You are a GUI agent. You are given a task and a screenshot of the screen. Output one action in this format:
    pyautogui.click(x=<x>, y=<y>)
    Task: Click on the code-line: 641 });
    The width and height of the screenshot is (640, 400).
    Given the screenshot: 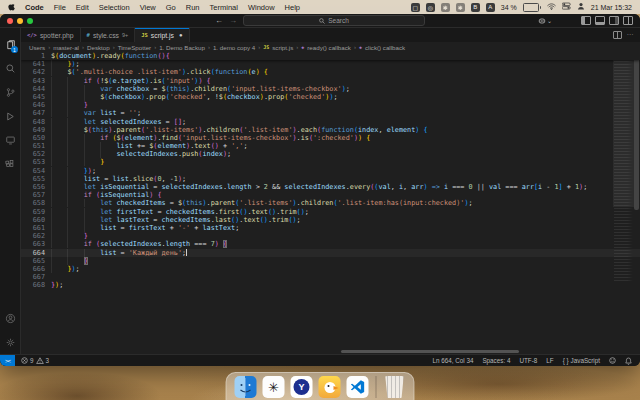 What is the action you would take?
    pyautogui.click(x=330, y=64)
    